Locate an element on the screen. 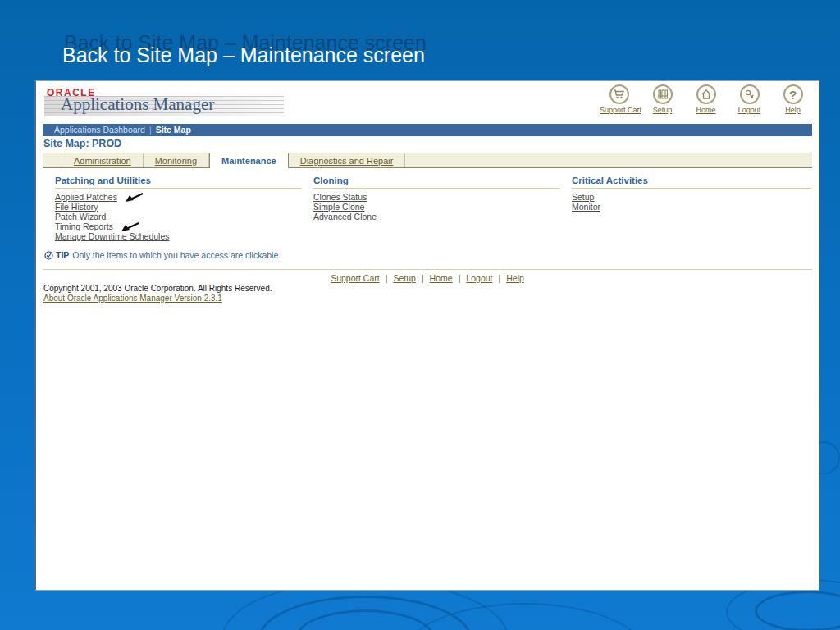 The height and width of the screenshot is (630, 840). link-applied-patches: Applied Patches is located at coordinates (86, 197).